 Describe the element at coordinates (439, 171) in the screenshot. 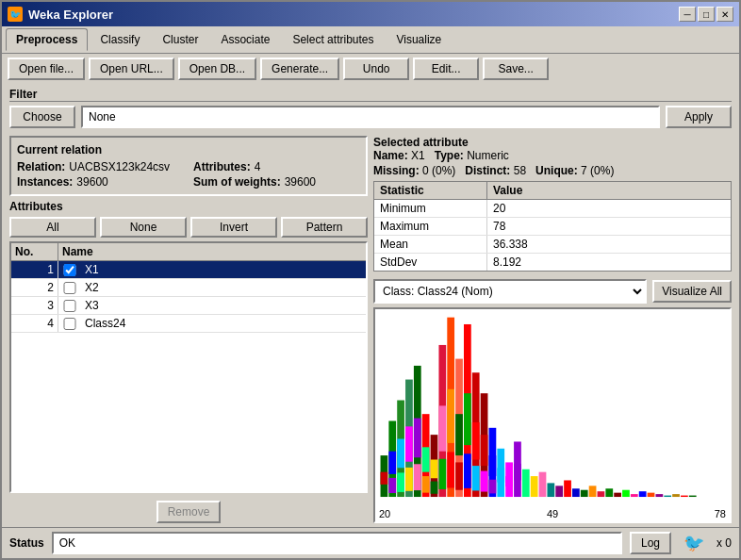

I see `missing-value: 0 (0%)` at that location.